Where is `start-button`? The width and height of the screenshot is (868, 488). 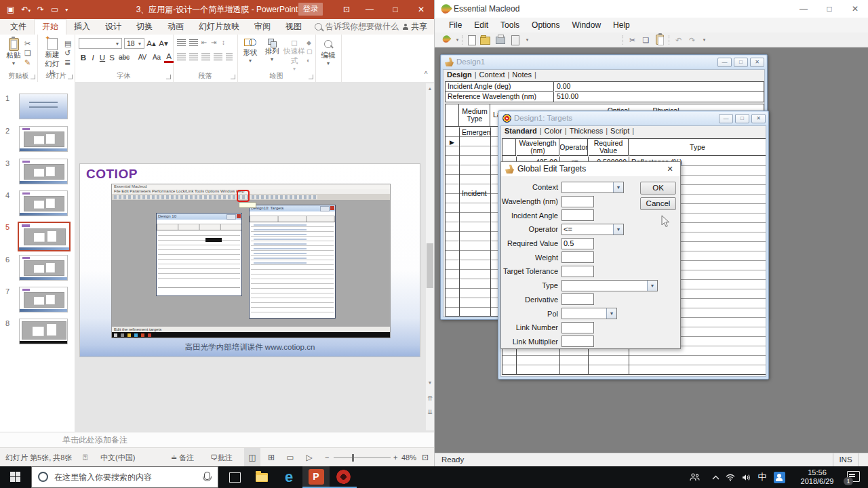
start-button is located at coordinates (16, 477).